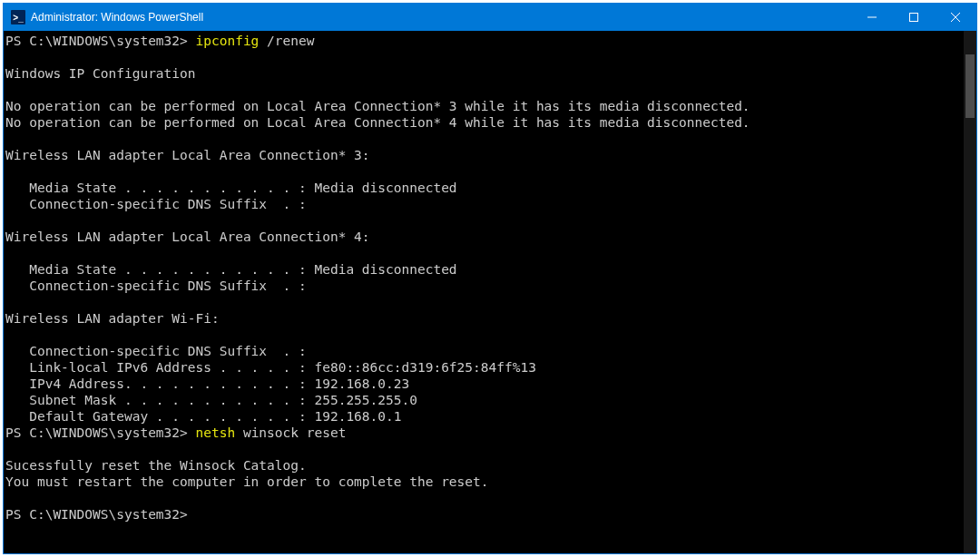 The image size is (980, 557). Describe the element at coordinates (970, 86) in the screenshot. I see `scrollbar-thumb` at that location.